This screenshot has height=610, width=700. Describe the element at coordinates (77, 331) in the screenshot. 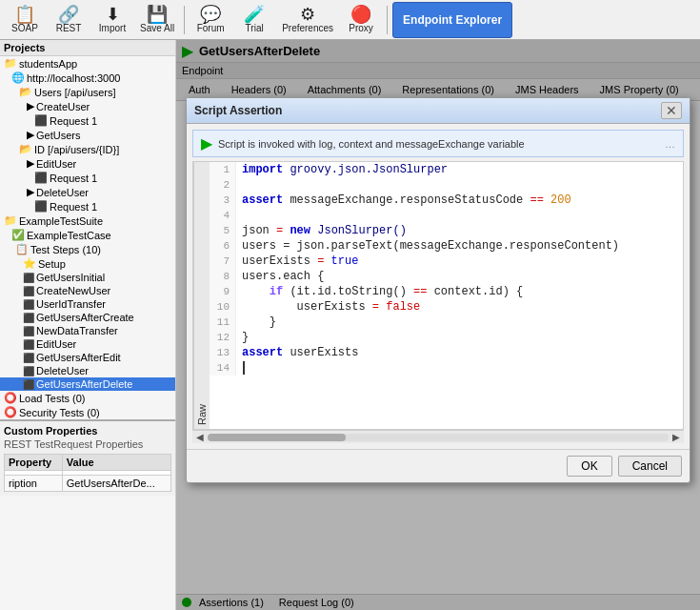

I see `tree-label-new-data-transfer: NewDataTransfer` at that location.